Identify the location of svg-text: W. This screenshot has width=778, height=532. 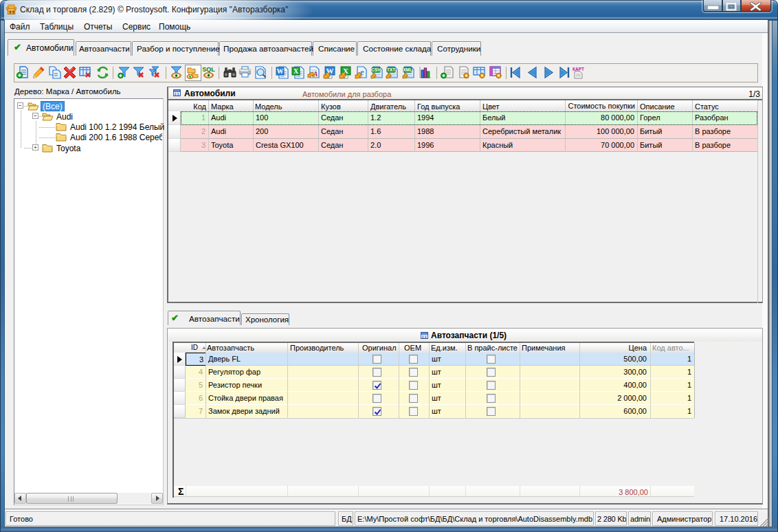
(280, 71).